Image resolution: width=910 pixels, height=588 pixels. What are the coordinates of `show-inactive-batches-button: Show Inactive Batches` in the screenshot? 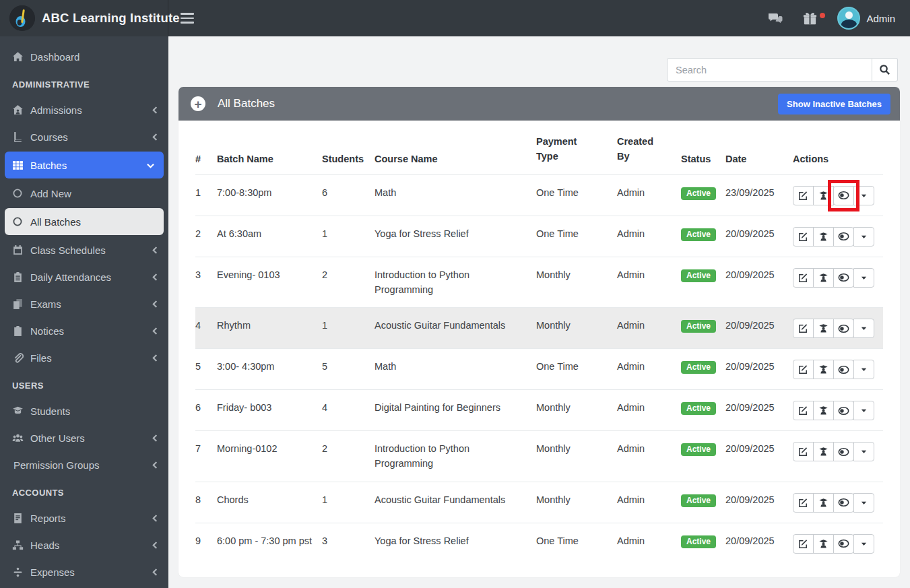 It's located at (834, 104).